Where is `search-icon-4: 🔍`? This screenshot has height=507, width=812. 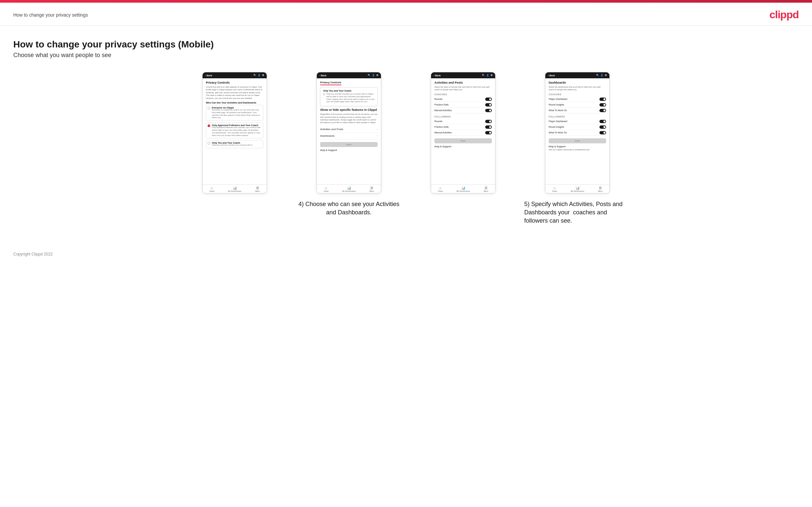
search-icon-4: 🔍 is located at coordinates (598, 75).